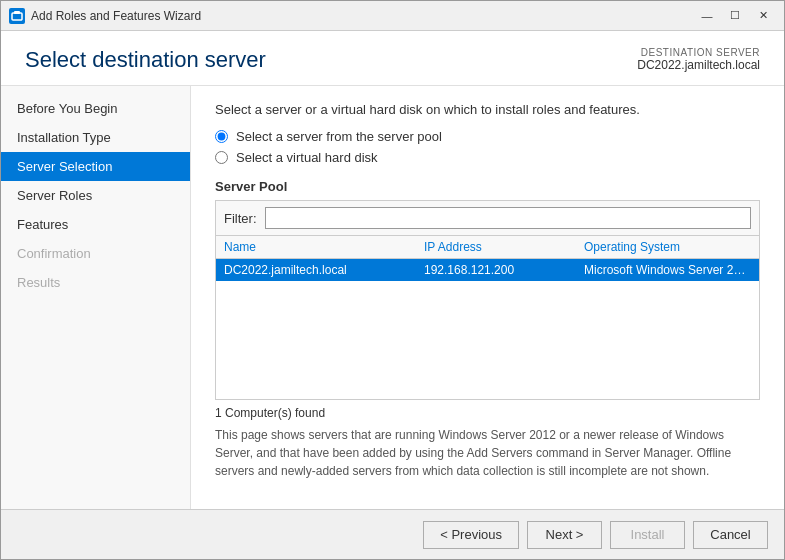 Image resolution: width=785 pixels, height=560 pixels. I want to click on destination-server-info: DESTINATION SERVER DC2022.jamiltech.loca…, so click(698, 60).